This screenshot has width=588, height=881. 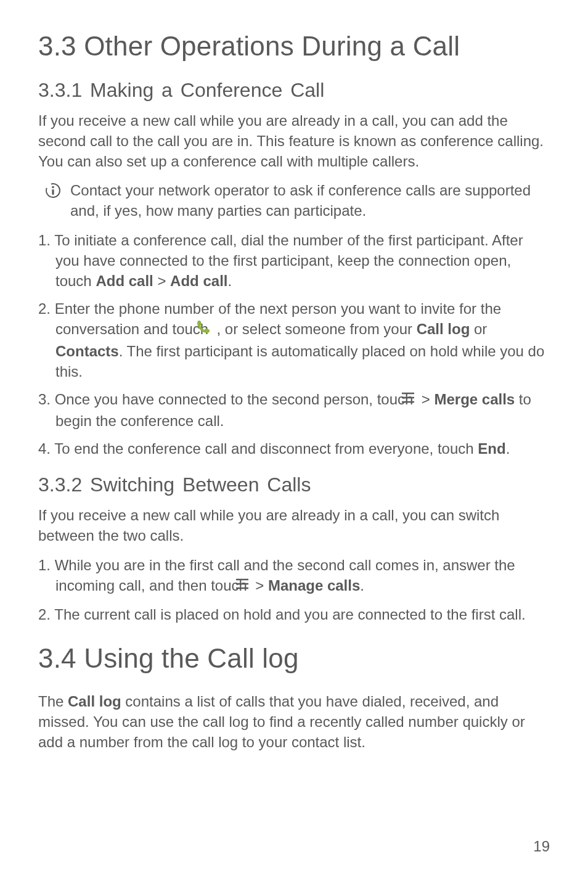 What do you see at coordinates (541, 846) in the screenshot?
I see `page-number: 19` at bounding box center [541, 846].